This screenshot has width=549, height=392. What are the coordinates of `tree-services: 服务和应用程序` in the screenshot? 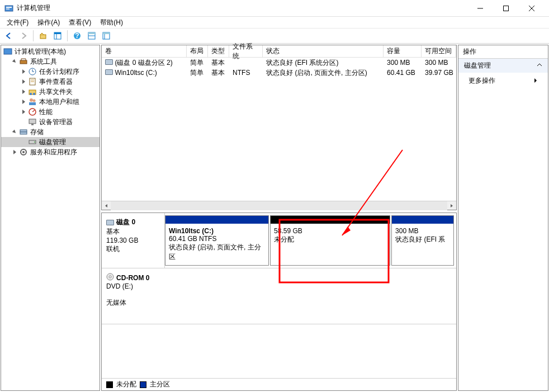 It's located at (50, 152).